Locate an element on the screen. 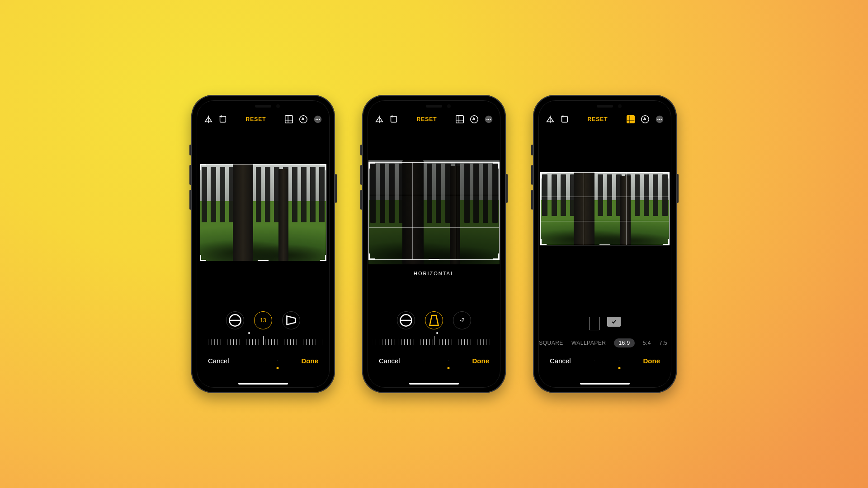  phone-frame-2: RESET is located at coordinates (434, 244).